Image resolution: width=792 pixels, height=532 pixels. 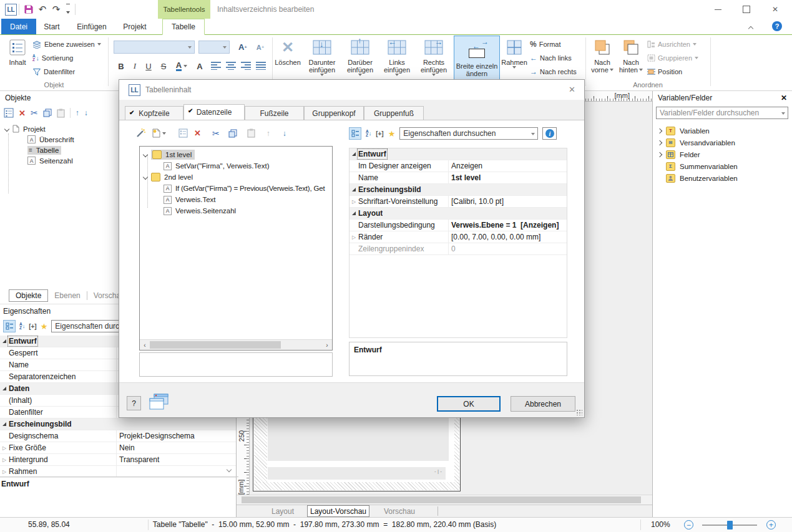 What do you see at coordinates (183, 133) in the screenshot?
I see `line-properties-button` at bounding box center [183, 133].